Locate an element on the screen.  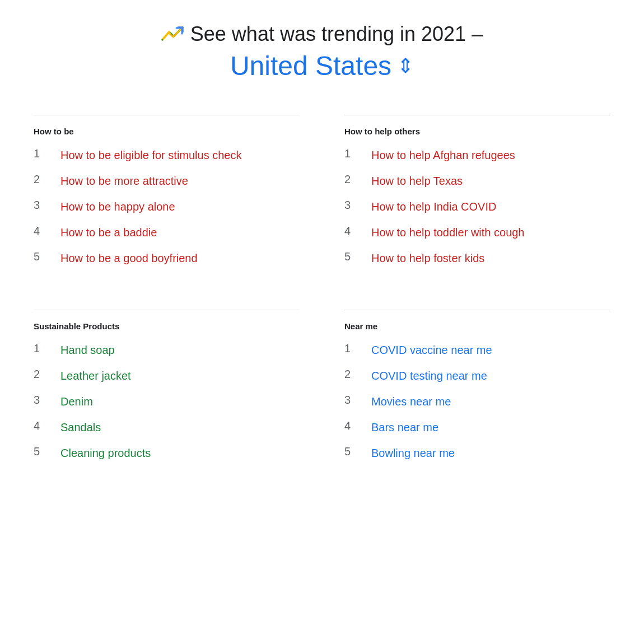
category-near-me: Near me1COVID vaccine near me2COVID test… is located at coordinates (477, 390).